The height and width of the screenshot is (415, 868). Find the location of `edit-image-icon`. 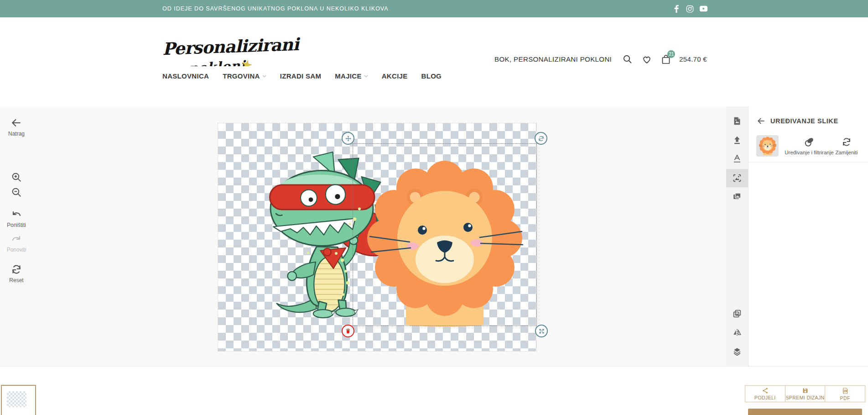

edit-image-icon is located at coordinates (737, 178).